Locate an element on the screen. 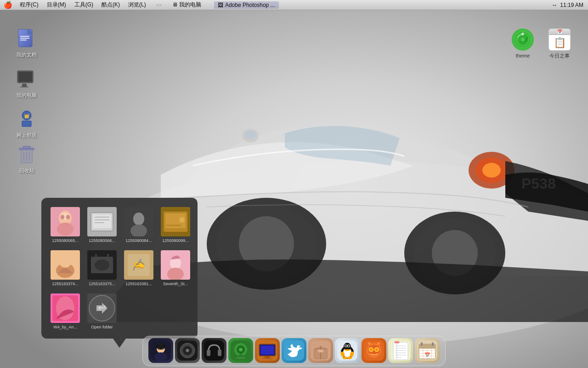 The height and width of the screenshot is (368, 588). apple-menu: 🍎 is located at coordinates (8, 5).